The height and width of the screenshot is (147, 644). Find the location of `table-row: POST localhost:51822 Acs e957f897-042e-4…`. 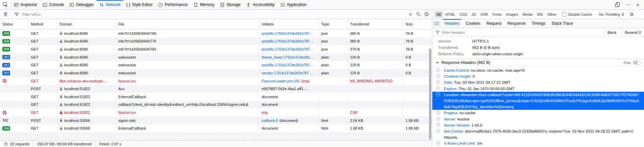

table-row: POST localhost:51822 Acs e957f897-042e-4… is located at coordinates (216, 89).